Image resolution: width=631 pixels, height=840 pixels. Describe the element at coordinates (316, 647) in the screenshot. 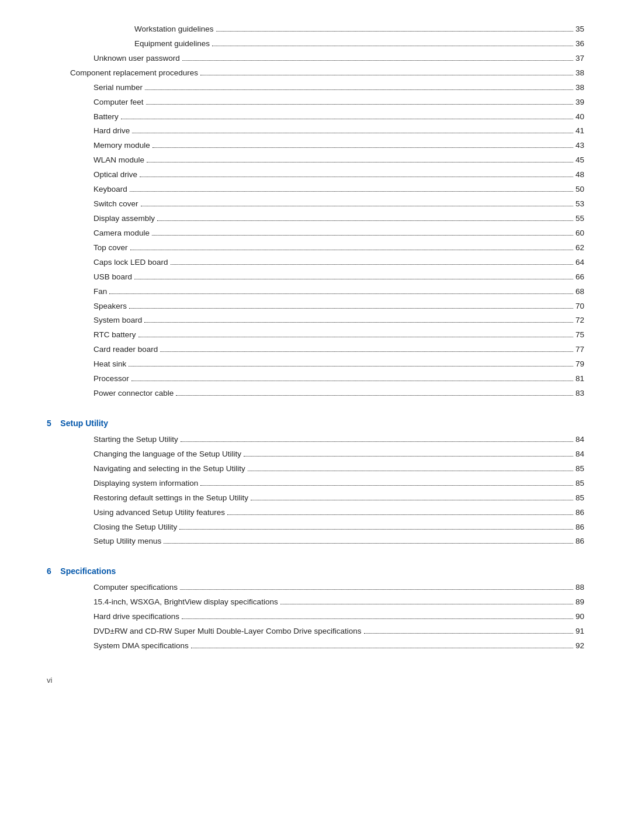

I see `table-row: System DMA specifications 92` at that location.